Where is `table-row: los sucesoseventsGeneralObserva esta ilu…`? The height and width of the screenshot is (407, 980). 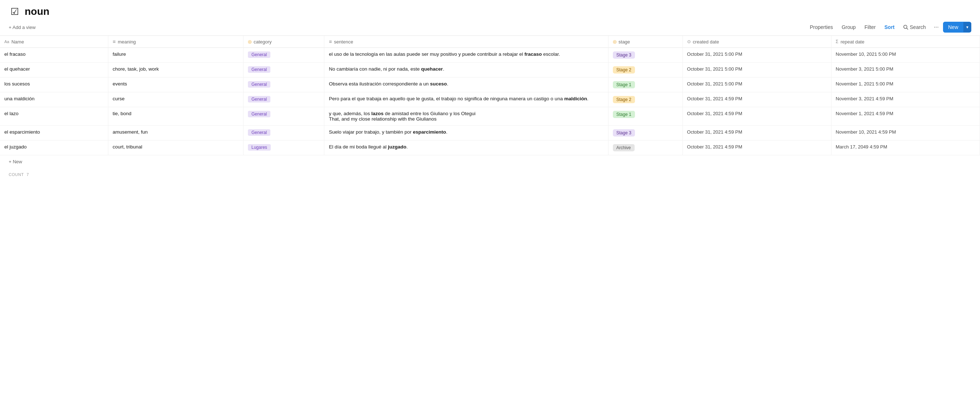 table-row: los sucesoseventsGeneralObserva esta ilu… is located at coordinates (490, 85).